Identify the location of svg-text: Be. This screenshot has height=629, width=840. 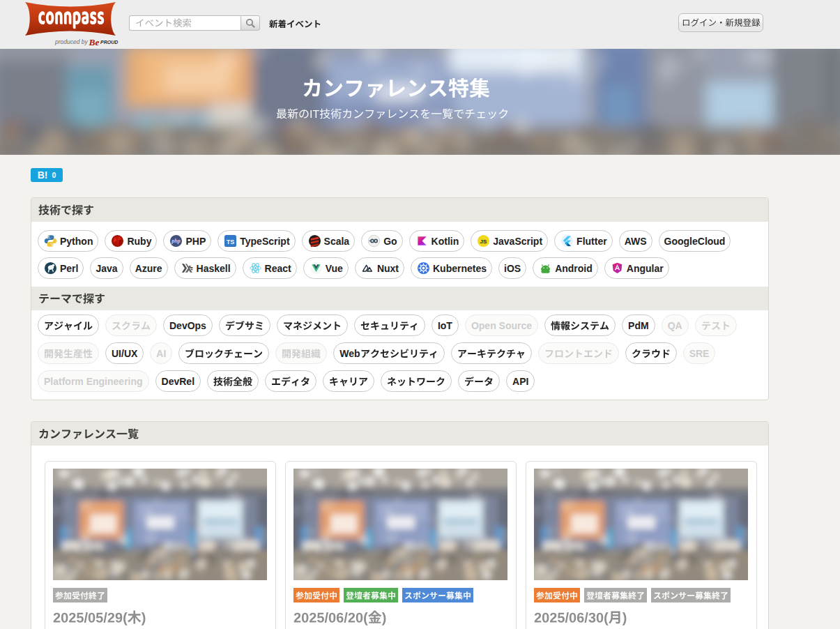
(94, 42).